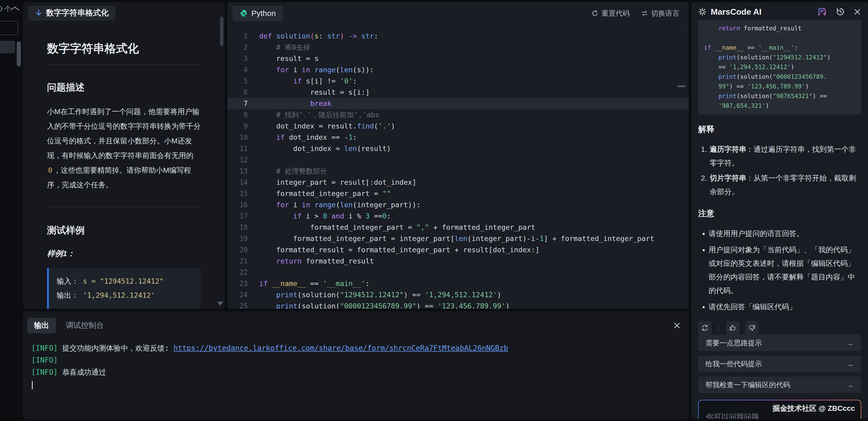  What do you see at coordinates (780, 364) in the screenshot?
I see `suggestion-button: 给我一些代码提示→` at bounding box center [780, 364].